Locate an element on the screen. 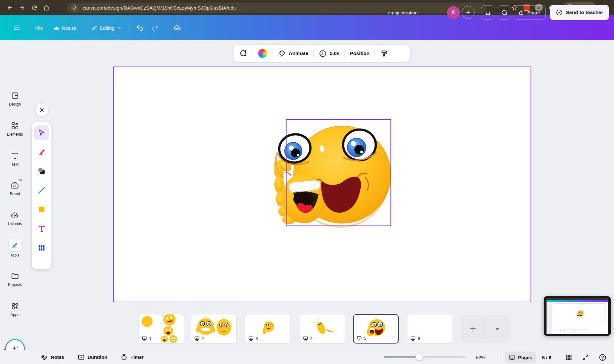 The image size is (614, 364). site-permissions-icon is located at coordinates (75, 8).